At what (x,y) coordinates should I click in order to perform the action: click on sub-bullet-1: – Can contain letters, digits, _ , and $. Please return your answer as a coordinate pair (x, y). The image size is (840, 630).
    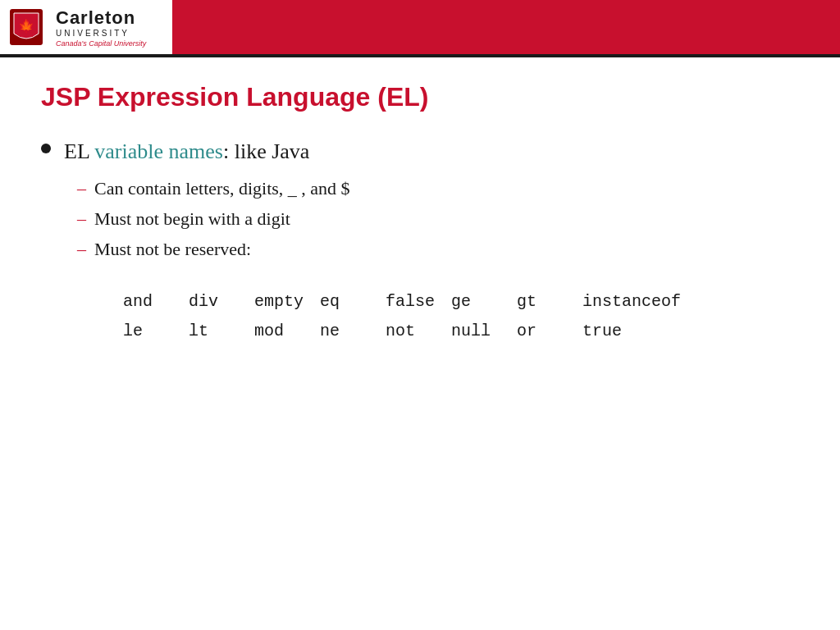
    Looking at the image, I should click on (438, 189).